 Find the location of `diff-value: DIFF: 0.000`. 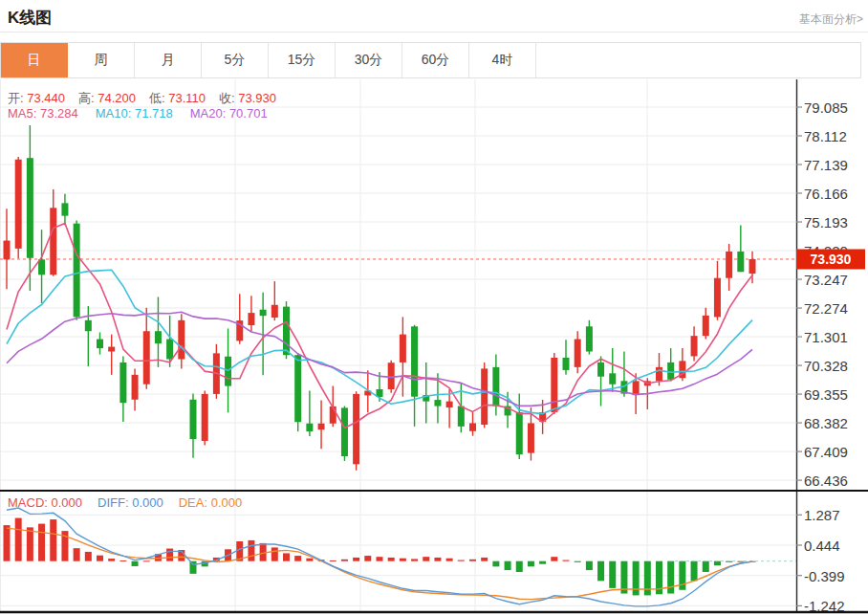

diff-value: DIFF: 0.000 is located at coordinates (130, 503).